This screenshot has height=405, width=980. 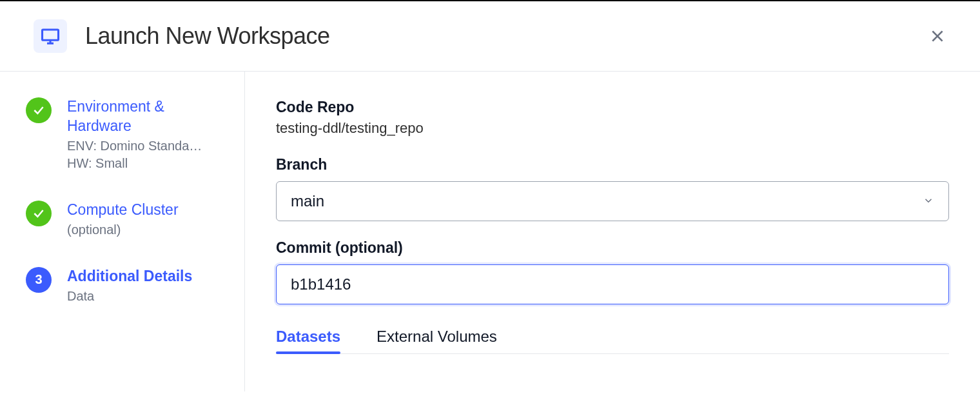 What do you see at coordinates (308, 201) in the screenshot?
I see `branch-select-value: main` at bounding box center [308, 201].